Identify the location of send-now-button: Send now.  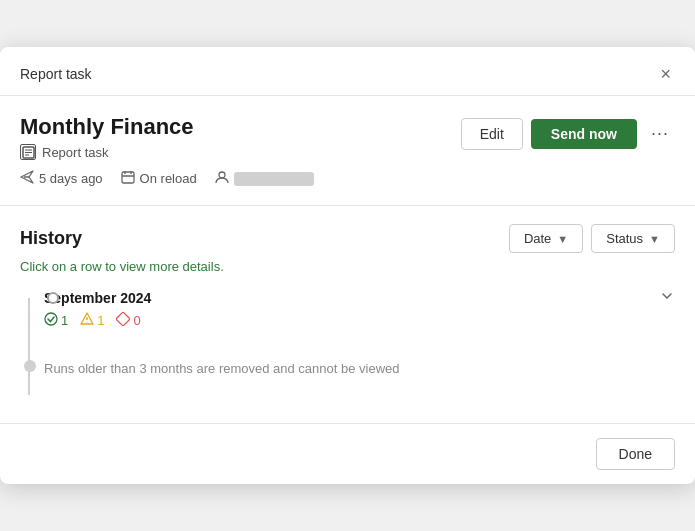
(584, 134).